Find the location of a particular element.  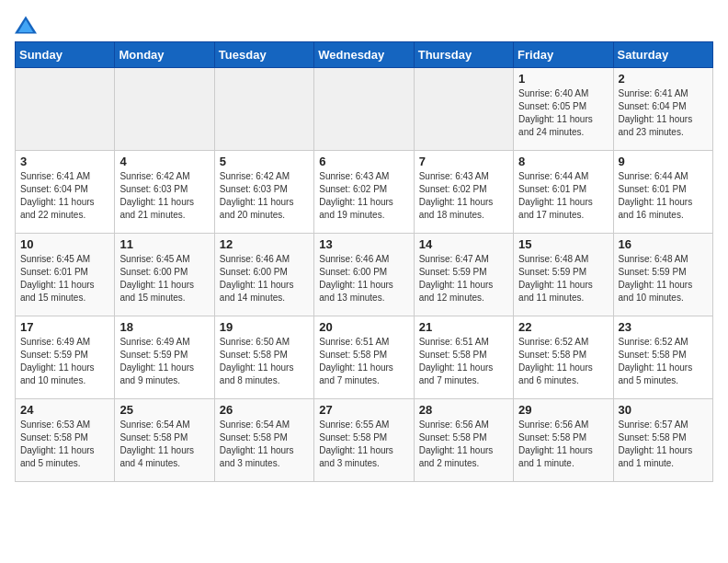

day-info: Sunrise: 6:45 AM Sunset: 6:00 PM Dayligh… is located at coordinates (164, 279).